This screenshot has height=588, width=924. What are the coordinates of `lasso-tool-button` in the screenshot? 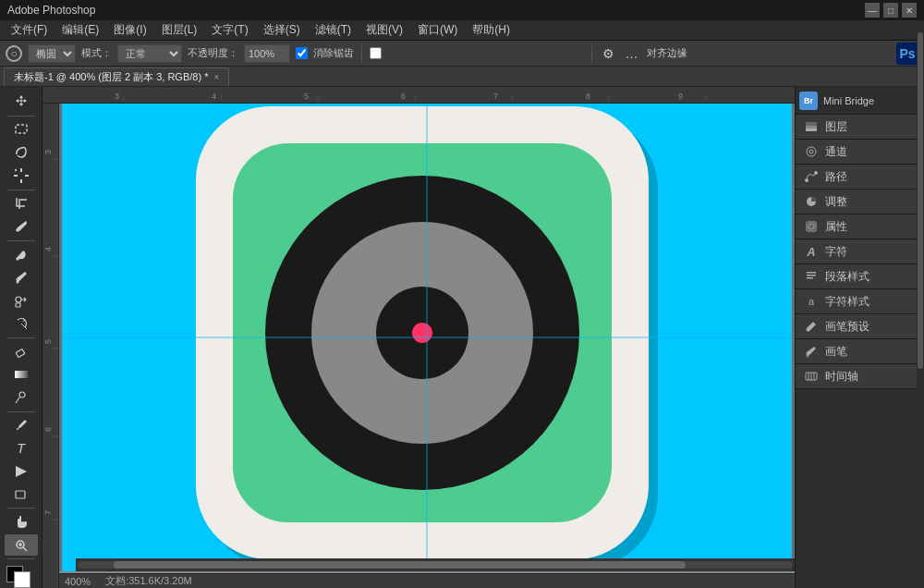 It's located at (21, 153).